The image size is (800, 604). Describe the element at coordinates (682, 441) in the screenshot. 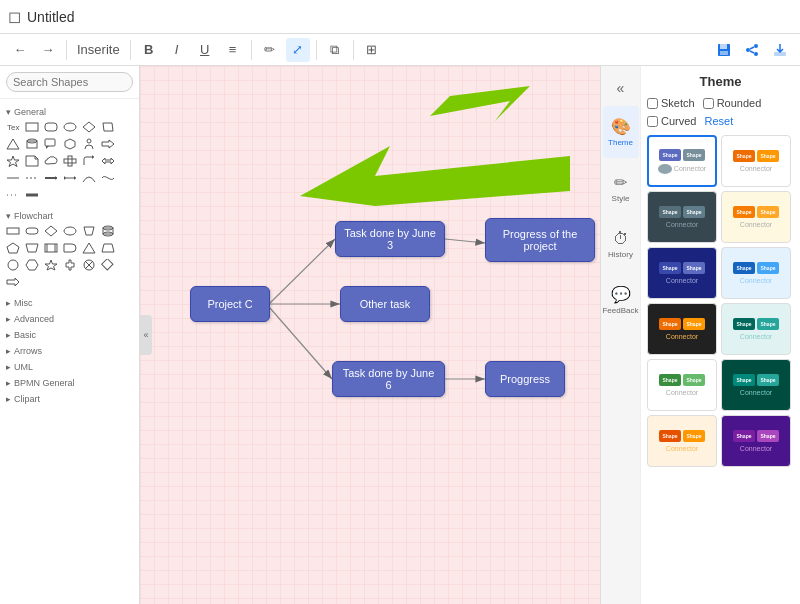

I see `theme-card-11: Shape Shape Connector` at that location.